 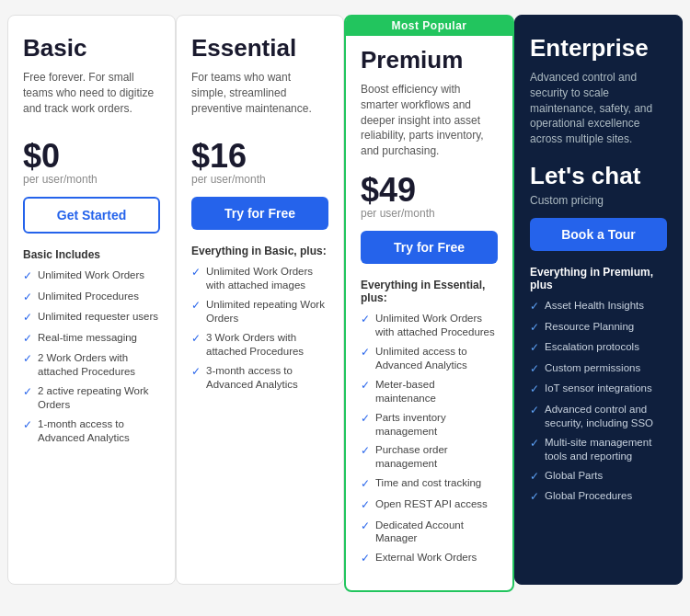 I want to click on feature-text: Resource Planning, so click(x=589, y=327).